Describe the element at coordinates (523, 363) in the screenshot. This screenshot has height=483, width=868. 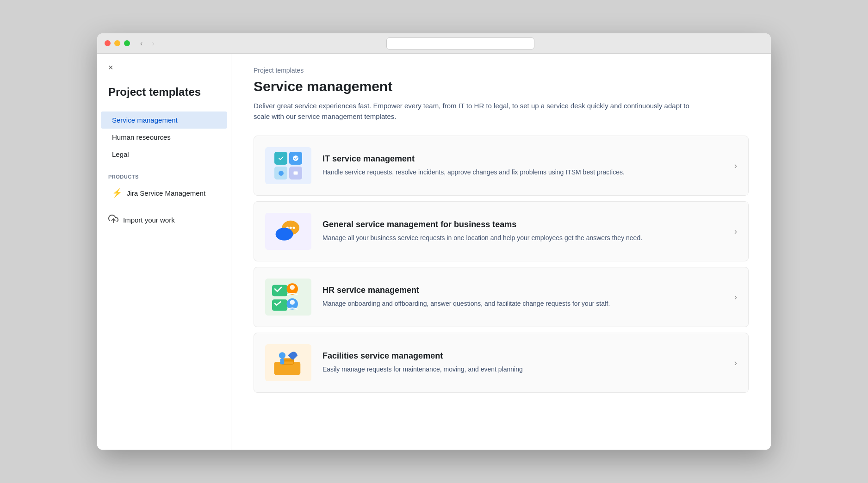
I see `facilities-service-management-info: Facilities service management Easily man…` at that location.